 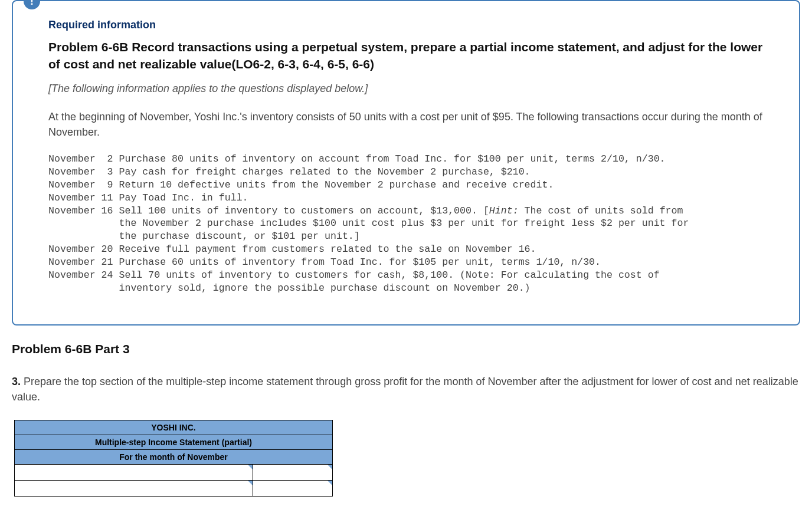 I want to click on required-information-heading: Required information, so click(x=406, y=25).